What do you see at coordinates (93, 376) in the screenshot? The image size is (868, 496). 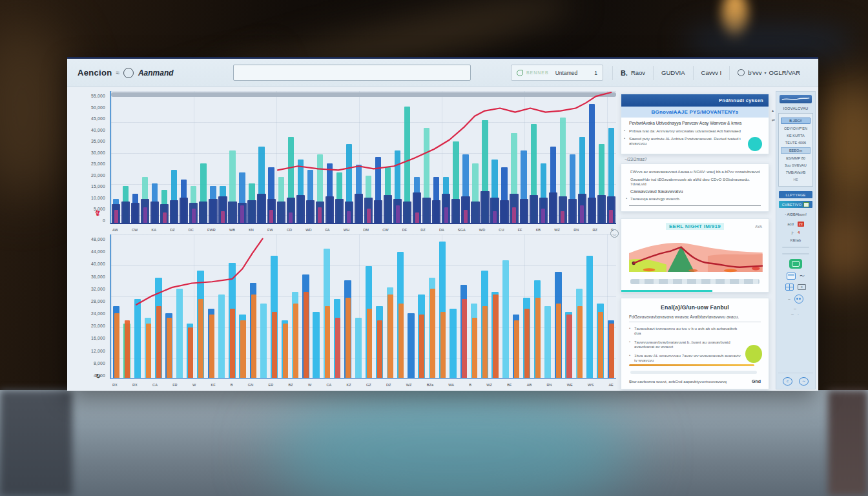 I see `y-tick: 4,000` at bounding box center [93, 376].